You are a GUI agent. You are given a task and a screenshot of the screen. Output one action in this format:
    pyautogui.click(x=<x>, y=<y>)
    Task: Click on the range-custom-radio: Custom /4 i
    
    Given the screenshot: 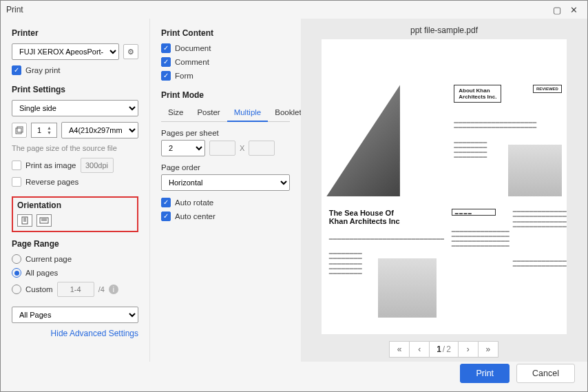 What is the action you would take?
    pyautogui.click(x=75, y=289)
    